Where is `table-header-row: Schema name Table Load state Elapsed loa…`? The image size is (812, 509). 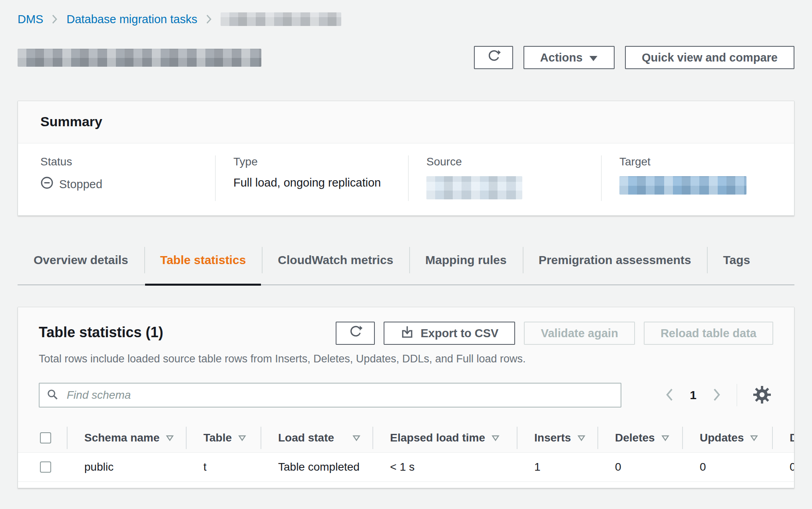 table-header-row: Schema name Table Load state Elapsed loa… is located at coordinates (406, 438).